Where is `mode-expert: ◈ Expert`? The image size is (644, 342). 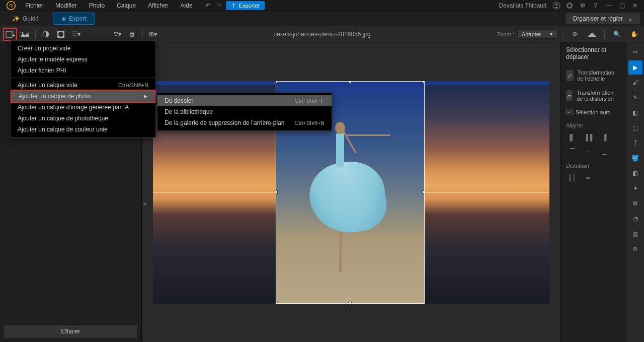
mode-expert: ◈ Expert is located at coordinates (74, 19).